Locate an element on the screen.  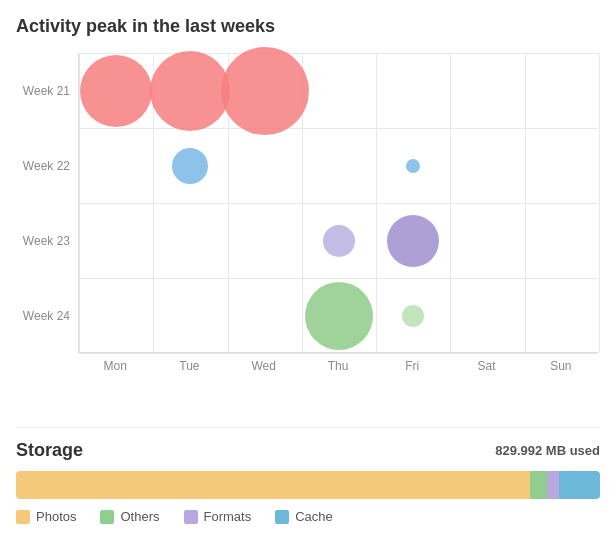
legend-item-others: Others is located at coordinates (130, 516).